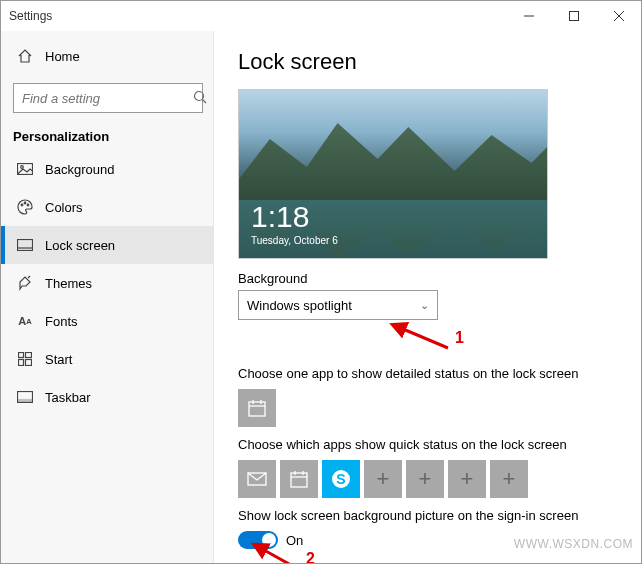 This screenshot has width=642, height=564. What do you see at coordinates (25, 207) in the screenshot?
I see `palette-icon` at bounding box center [25, 207].